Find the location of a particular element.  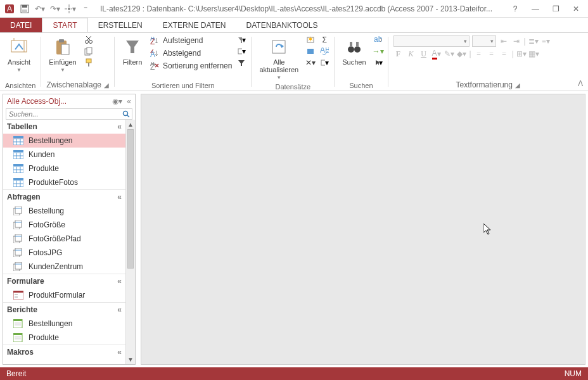

paste-button: Einfügen ▼ is located at coordinates (62, 54).